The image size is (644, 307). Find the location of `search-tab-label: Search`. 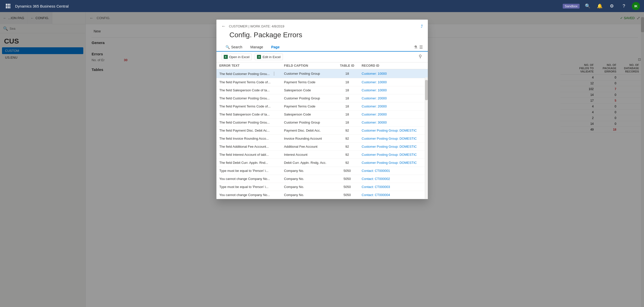

search-tab-label: Search is located at coordinates (237, 47).